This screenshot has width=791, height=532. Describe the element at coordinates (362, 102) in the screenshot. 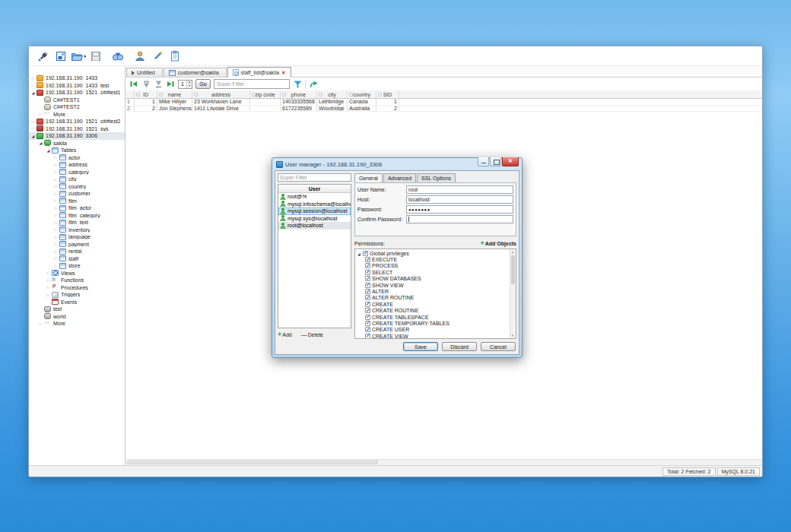

I see `cell-country: Canada` at that location.